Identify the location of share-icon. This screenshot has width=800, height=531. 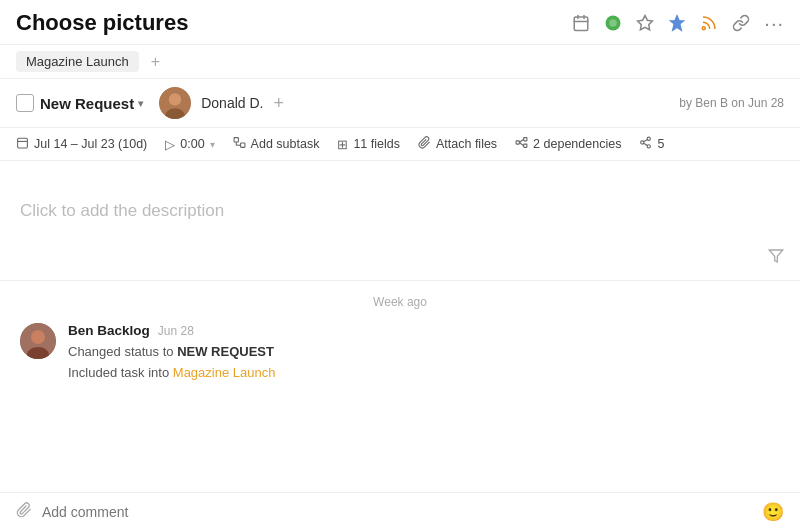
(646, 144).